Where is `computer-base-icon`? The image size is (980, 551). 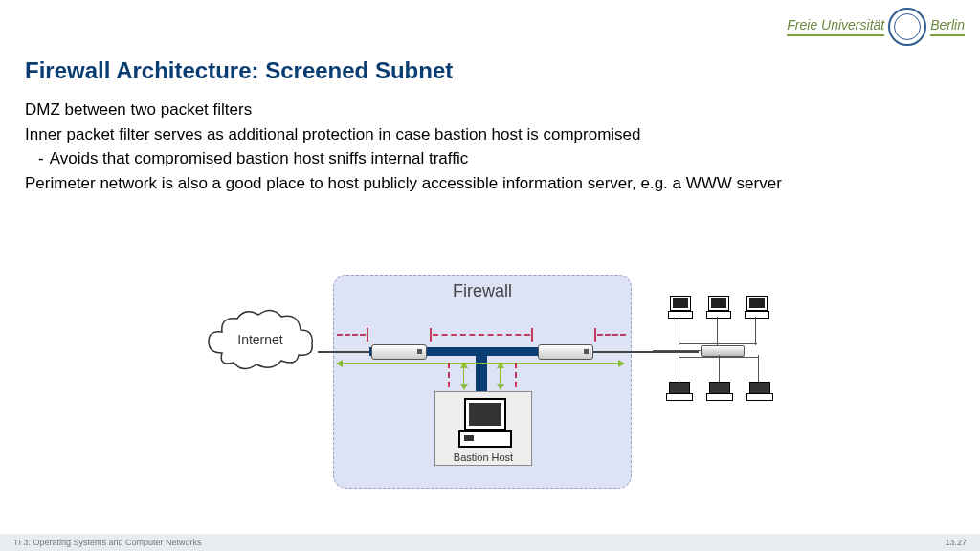
computer-base-icon is located at coordinates (485, 439).